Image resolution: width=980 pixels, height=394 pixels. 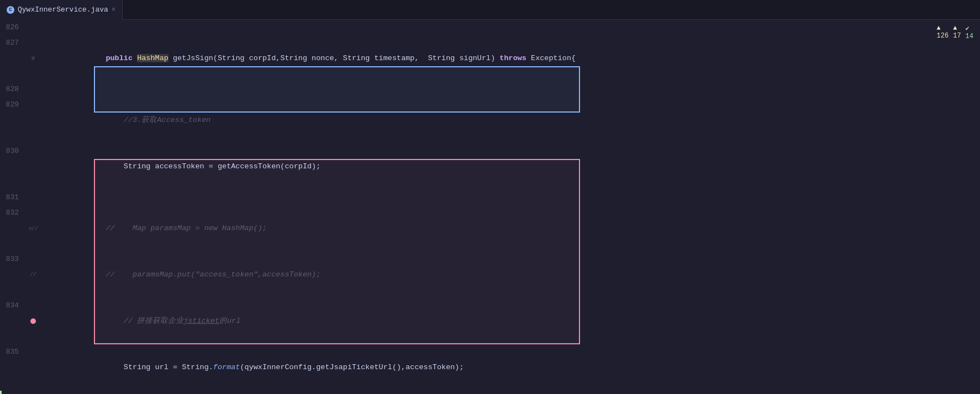 What do you see at coordinates (33, 58) in the screenshot?
I see `gutter-icon: ▽` at bounding box center [33, 58].